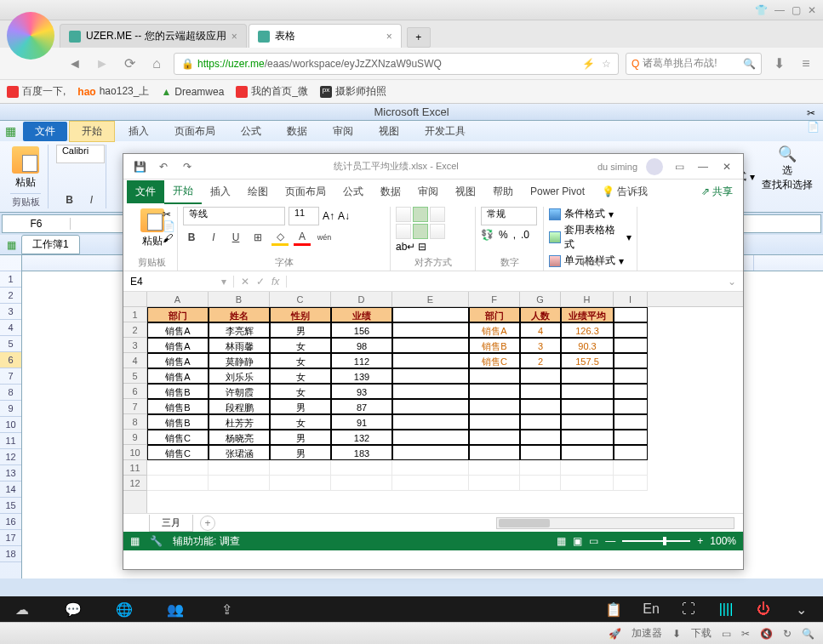 Image resolution: width=823 pixels, height=644 pixels. Describe the element at coordinates (509, 216) in the screenshot. I see `number-format: 常规` at that location.